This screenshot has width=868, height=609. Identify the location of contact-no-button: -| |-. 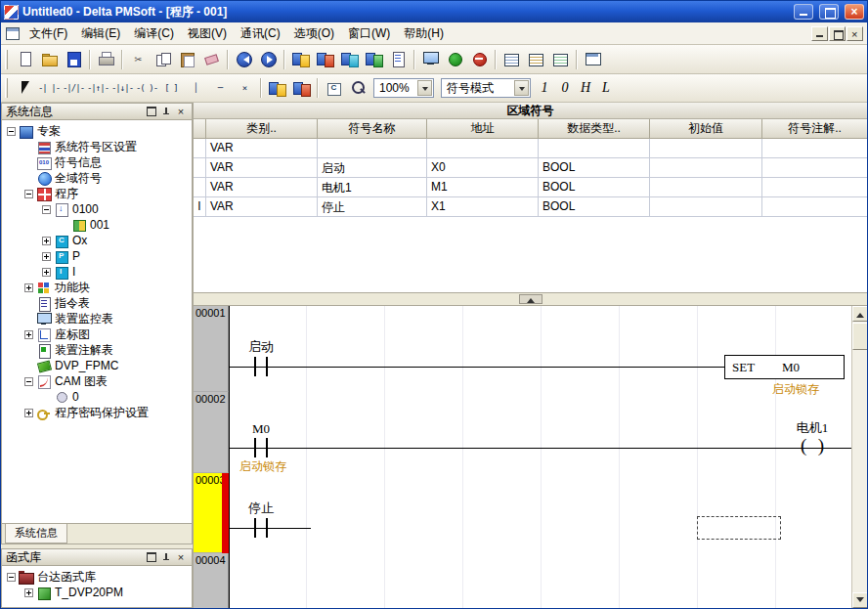
(49, 88).